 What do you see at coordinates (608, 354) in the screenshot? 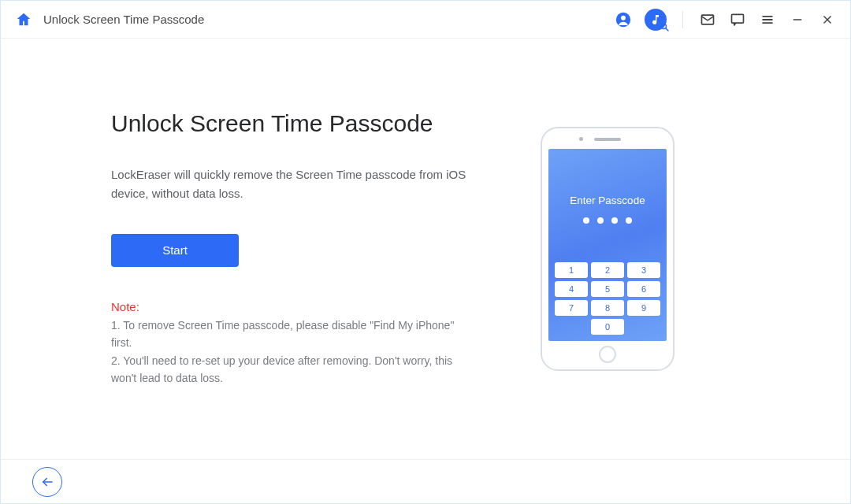
I see `phone-home-button-icon` at bounding box center [608, 354].